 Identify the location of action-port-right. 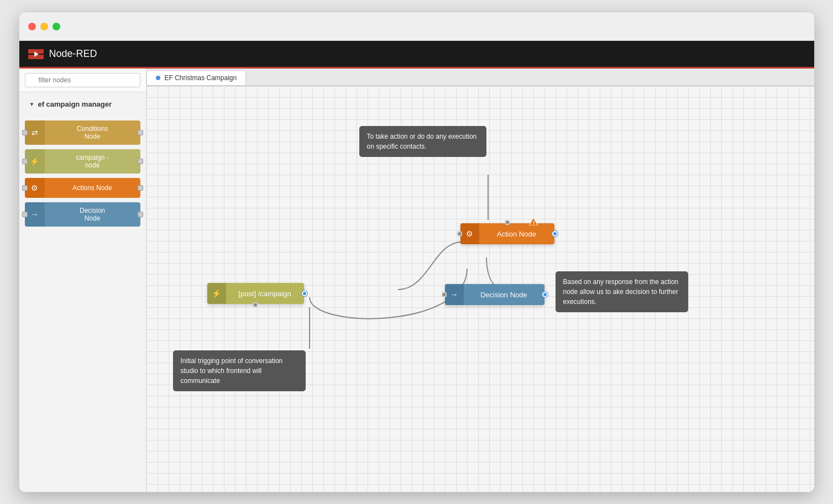
(555, 234).